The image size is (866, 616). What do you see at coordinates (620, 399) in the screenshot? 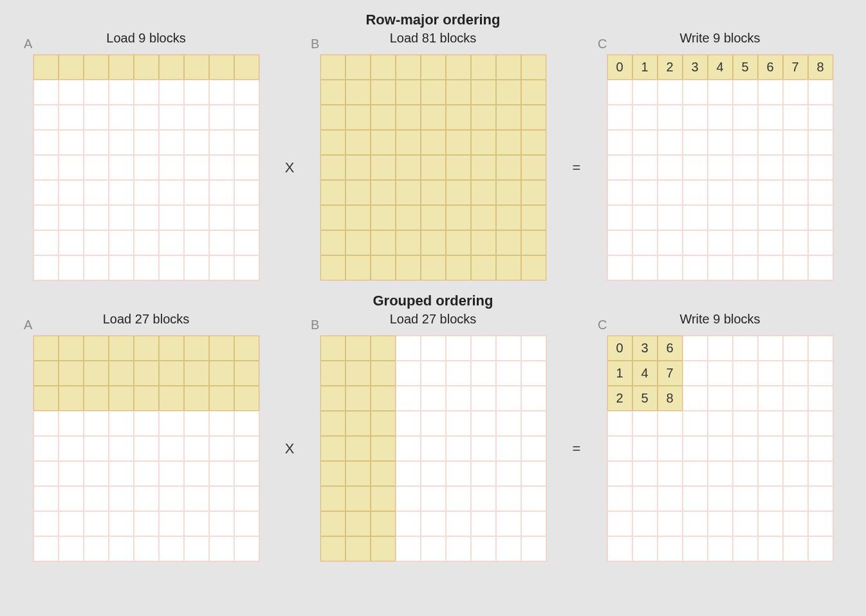
I see `grid-cell: 2` at bounding box center [620, 399].